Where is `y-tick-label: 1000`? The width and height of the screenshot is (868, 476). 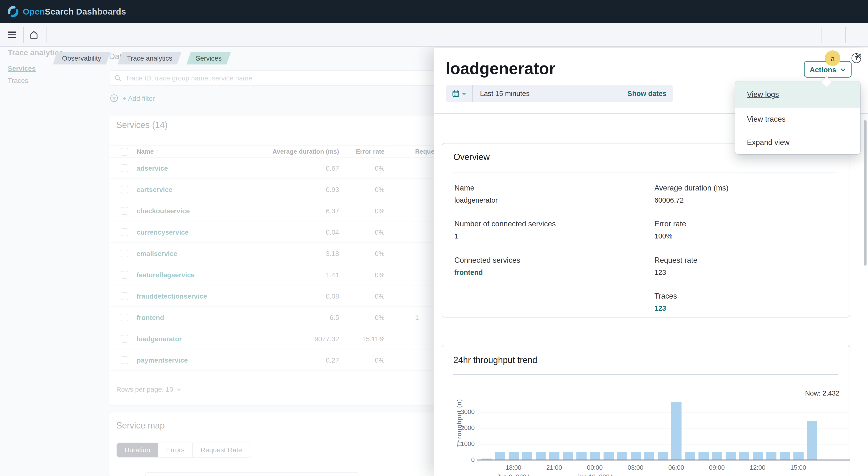
y-tick-label: 1000 is located at coordinates (460, 444).